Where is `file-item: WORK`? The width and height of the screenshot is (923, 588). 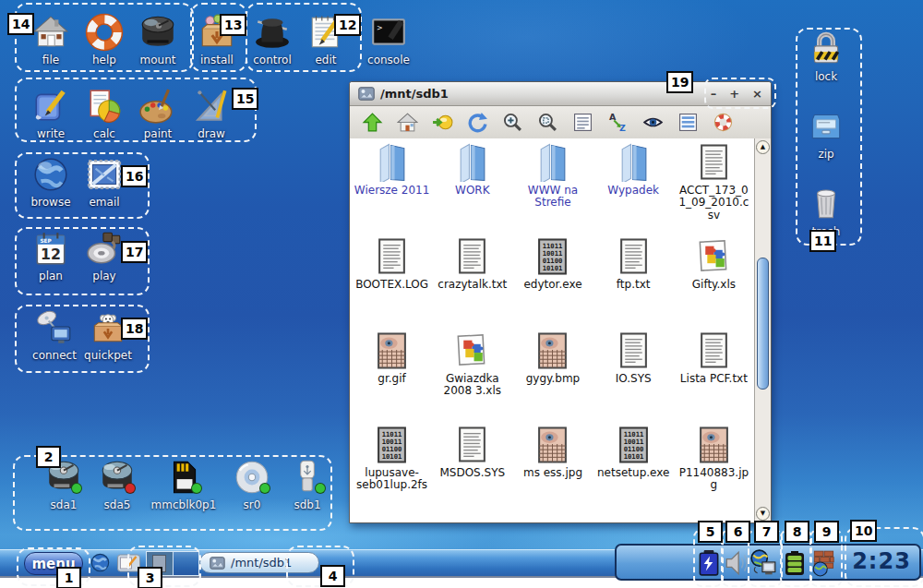
file-item: WORK is located at coordinates (473, 188).